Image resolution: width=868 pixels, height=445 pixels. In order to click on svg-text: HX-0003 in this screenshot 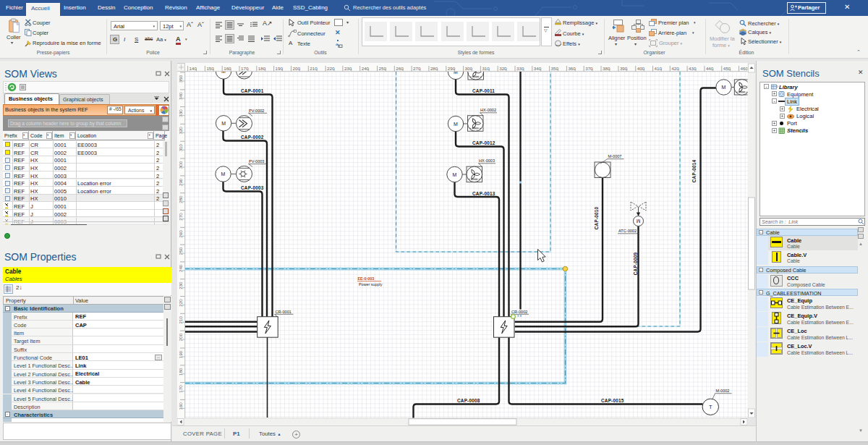, I will do `click(487, 161)`.